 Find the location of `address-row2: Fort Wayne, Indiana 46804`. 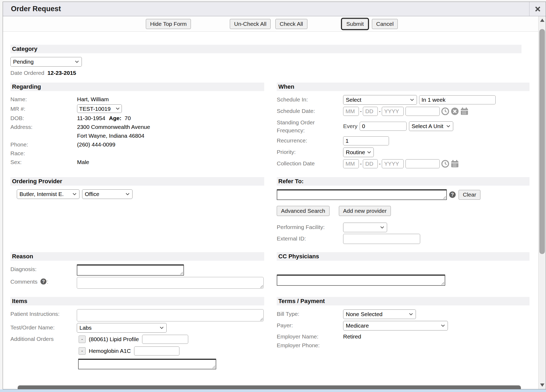

address-row2: Fort Wayne, Indiana 46804 is located at coordinates (137, 136).